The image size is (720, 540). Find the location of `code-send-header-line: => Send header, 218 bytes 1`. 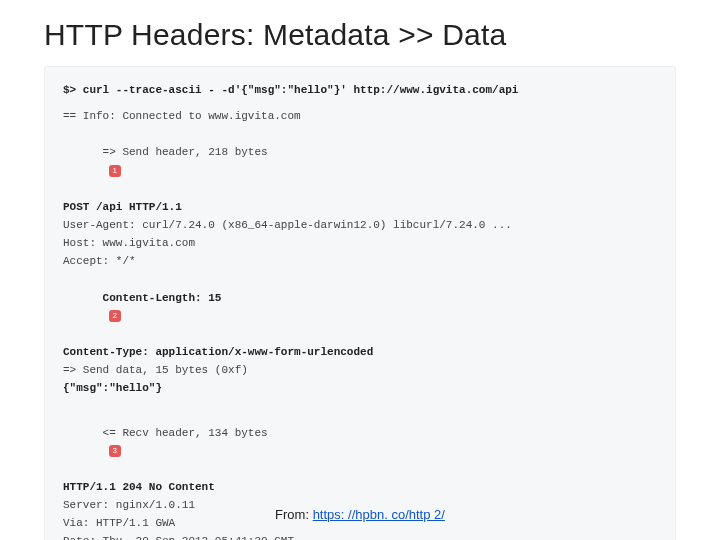

code-send-header-line: => Send header, 218 bytes 1 is located at coordinates (360, 162).